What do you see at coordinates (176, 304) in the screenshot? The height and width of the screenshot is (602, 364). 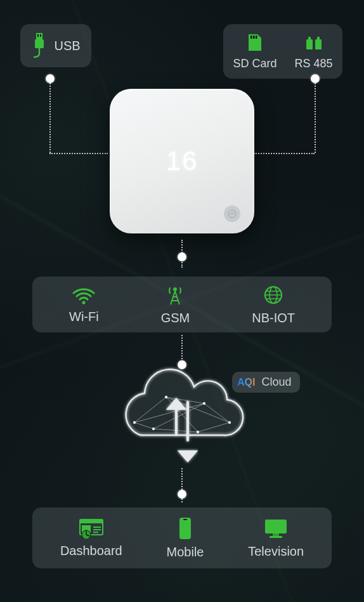 I see `gsm-item: GSM` at bounding box center [176, 304].